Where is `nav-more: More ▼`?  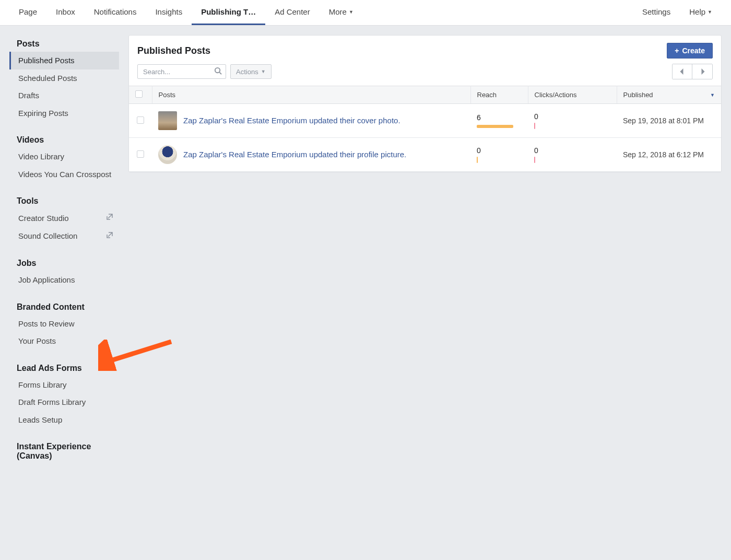
nav-more: More ▼ is located at coordinates (341, 13).